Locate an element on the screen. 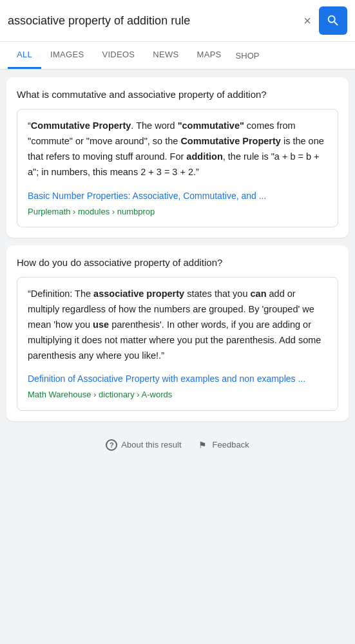 Image resolution: width=355 pixels, height=644 pixels. tab-news: NEWS is located at coordinates (166, 55).